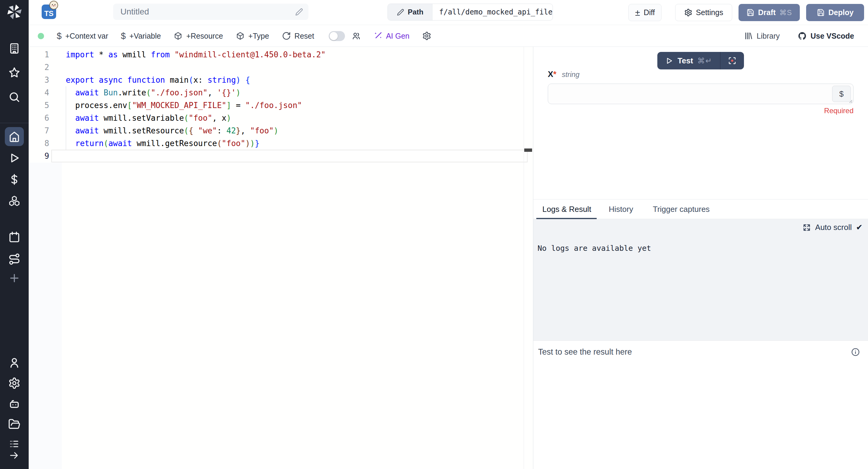  What do you see at coordinates (83, 36) in the screenshot?
I see `add-context-var-button: $ +Context var` at bounding box center [83, 36].